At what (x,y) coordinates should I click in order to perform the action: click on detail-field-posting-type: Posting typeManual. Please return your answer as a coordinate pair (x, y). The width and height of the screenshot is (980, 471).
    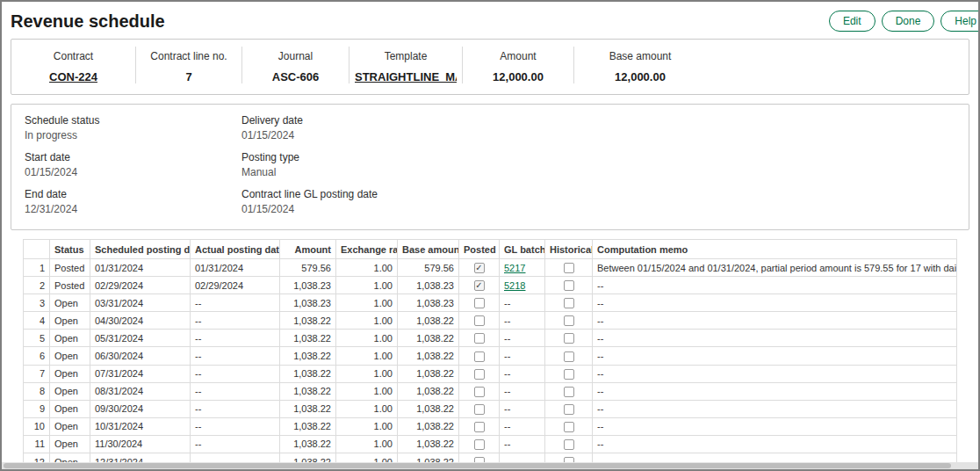
    Looking at the image, I should click on (309, 165).